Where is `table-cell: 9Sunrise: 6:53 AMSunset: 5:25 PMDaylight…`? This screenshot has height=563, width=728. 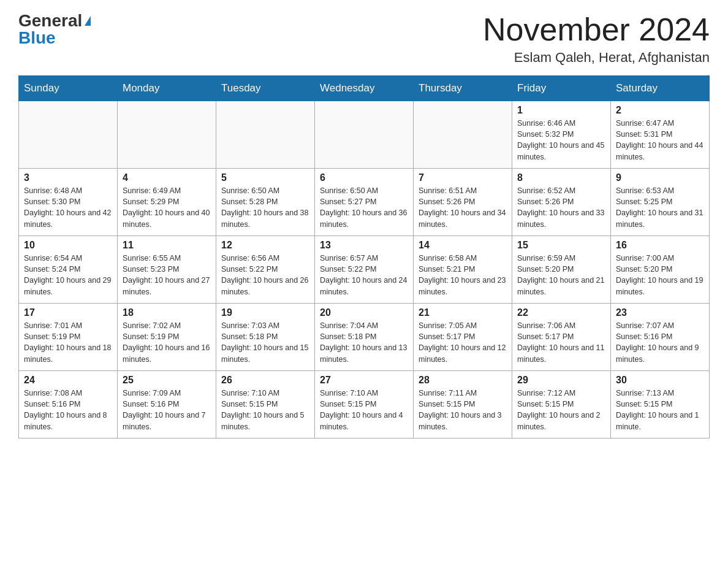
table-cell: 9Sunrise: 6:53 AMSunset: 5:25 PMDaylight… is located at coordinates (661, 202).